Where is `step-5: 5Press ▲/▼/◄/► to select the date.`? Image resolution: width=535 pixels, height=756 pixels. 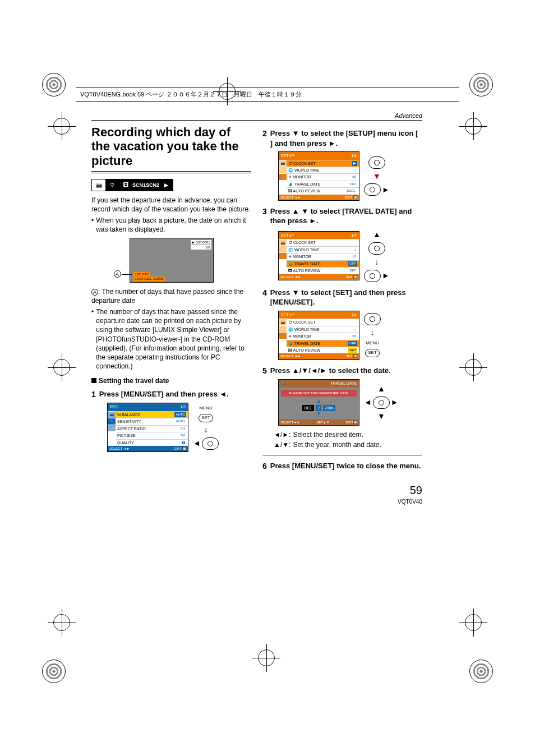
step-5: 5Press ▲/▼/◄/► to select the date. is located at coordinates (342, 371).